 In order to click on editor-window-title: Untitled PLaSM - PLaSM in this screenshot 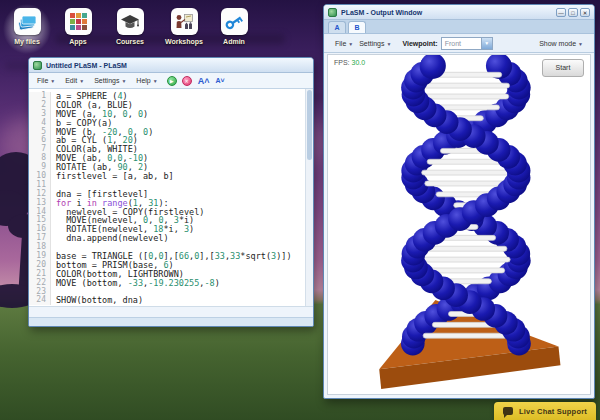, I will do `click(86, 66)`.